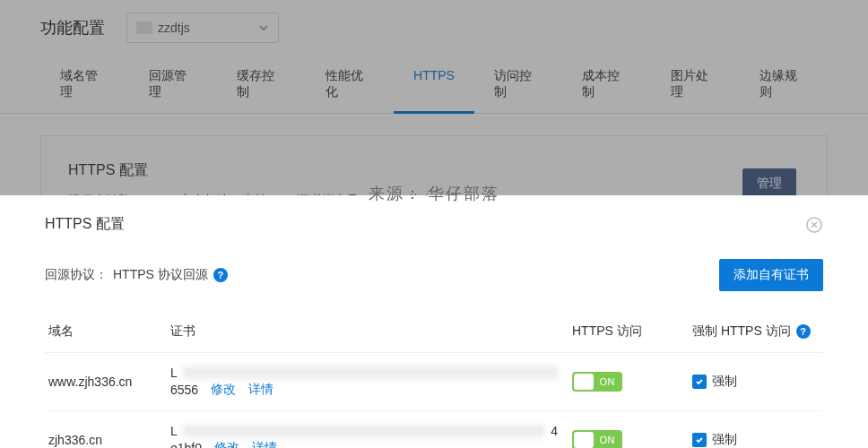 Image resolution: width=868 pixels, height=448 pixels. I want to click on tab-HTTPS: HTTPS, so click(434, 84).